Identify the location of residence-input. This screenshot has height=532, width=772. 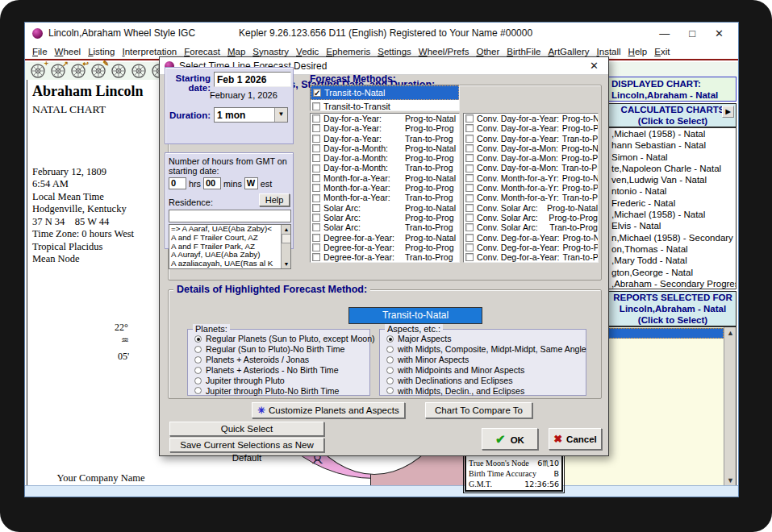
(230, 216).